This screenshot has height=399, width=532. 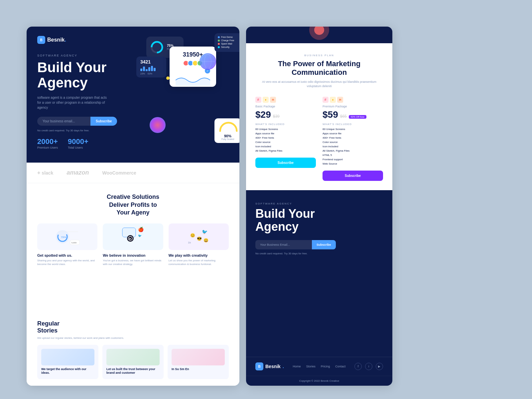 What do you see at coordinates (133, 248) in the screenshot?
I see `features-section: Creative SolutionsDeliver Profits toYour…` at bounding box center [133, 248].